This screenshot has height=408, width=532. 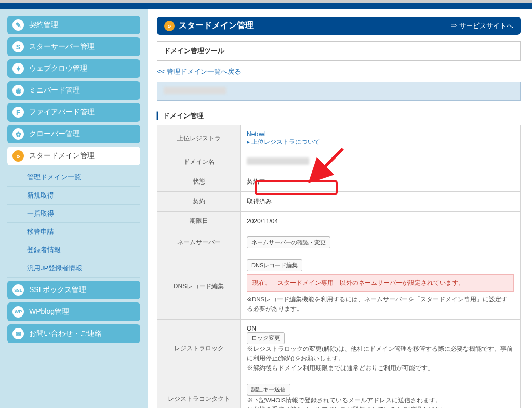 What do you see at coordinates (339, 91) in the screenshot?
I see `current-domain-box` at bounding box center [339, 91].